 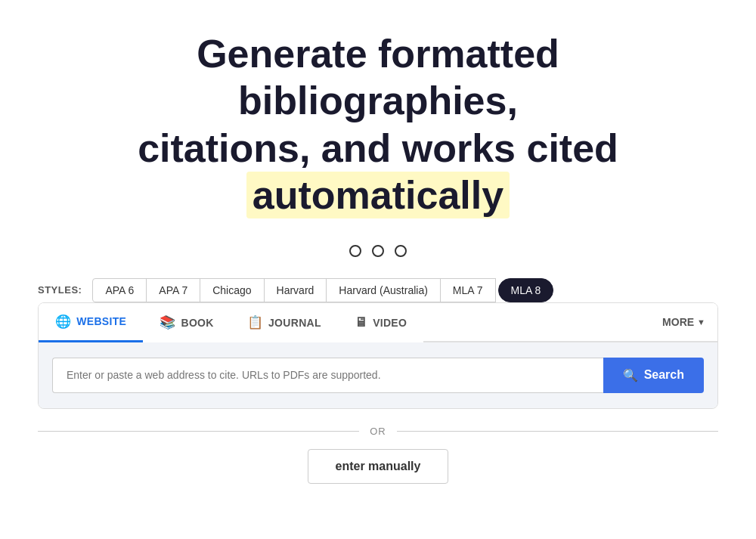 I want to click on journal-icon: 📋, so click(x=256, y=322).